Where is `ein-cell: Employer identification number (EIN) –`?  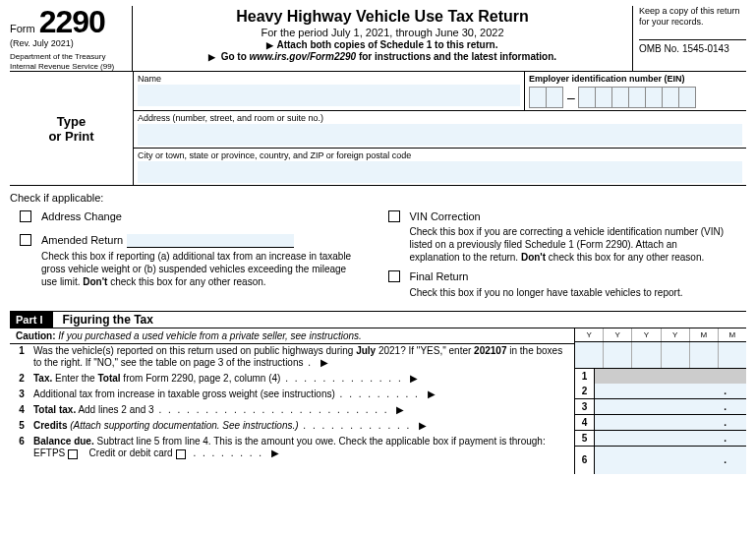 ein-cell: Employer identification number (EIN) – is located at coordinates (635, 90).